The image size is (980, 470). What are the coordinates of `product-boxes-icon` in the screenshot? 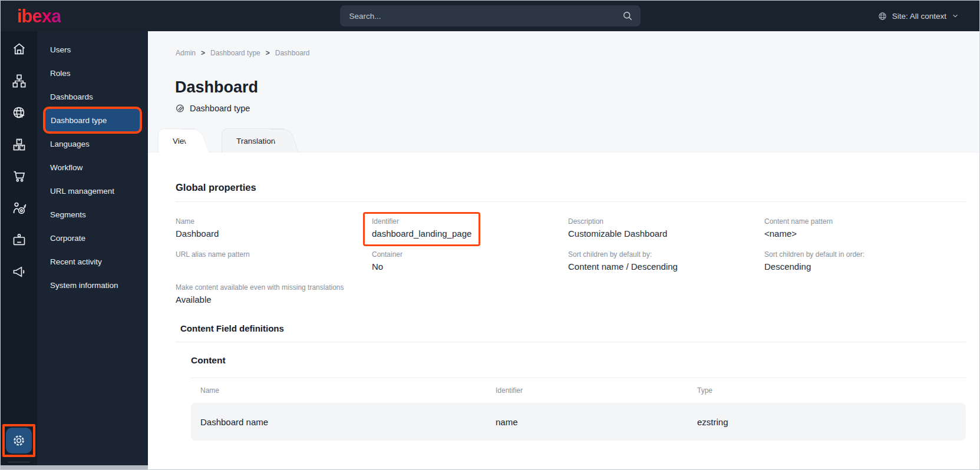 It's located at (19, 144).